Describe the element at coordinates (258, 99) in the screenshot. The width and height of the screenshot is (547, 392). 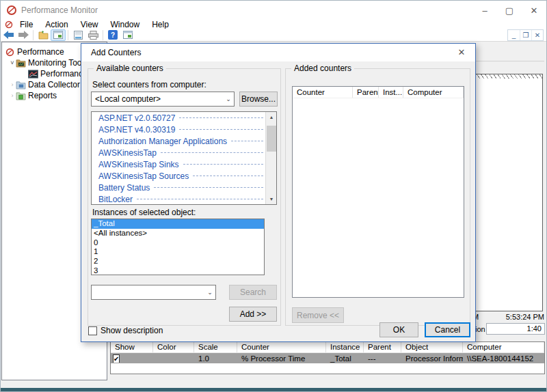
I see `browse-button: Browse...` at that location.